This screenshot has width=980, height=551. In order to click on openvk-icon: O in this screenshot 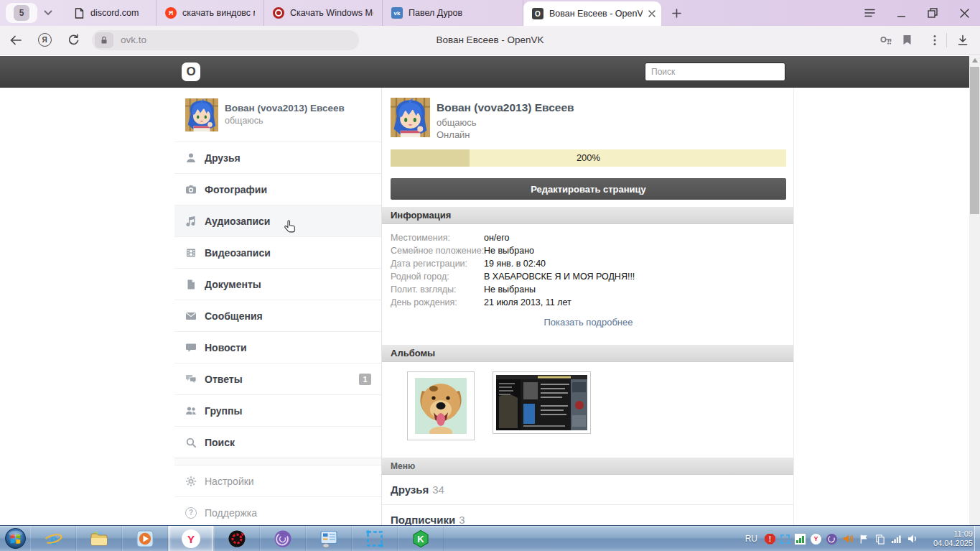, I will do `click(538, 14)`.